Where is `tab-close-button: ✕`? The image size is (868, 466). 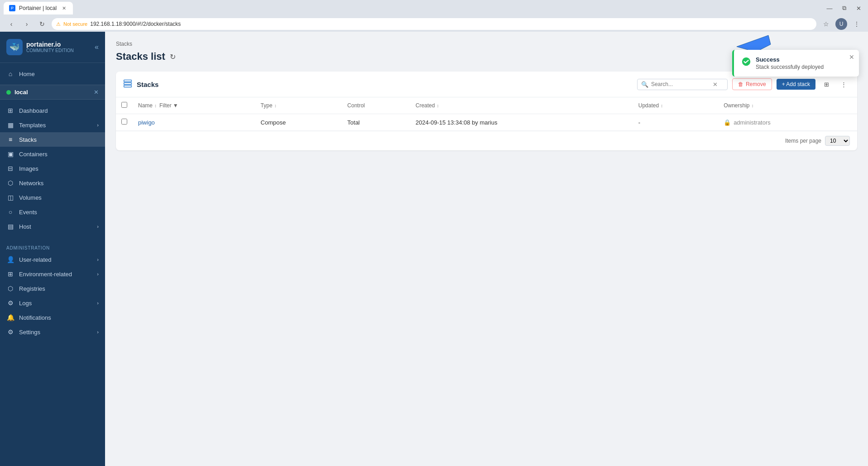 tab-close-button: ✕ is located at coordinates (64, 8).